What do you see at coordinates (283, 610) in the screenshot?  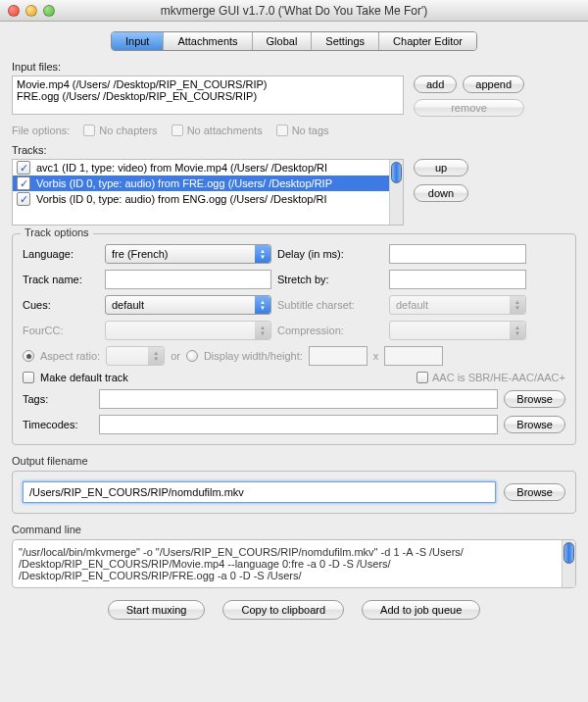 I see `copy-clipboard-button: Copy to clipboard` at bounding box center [283, 610].